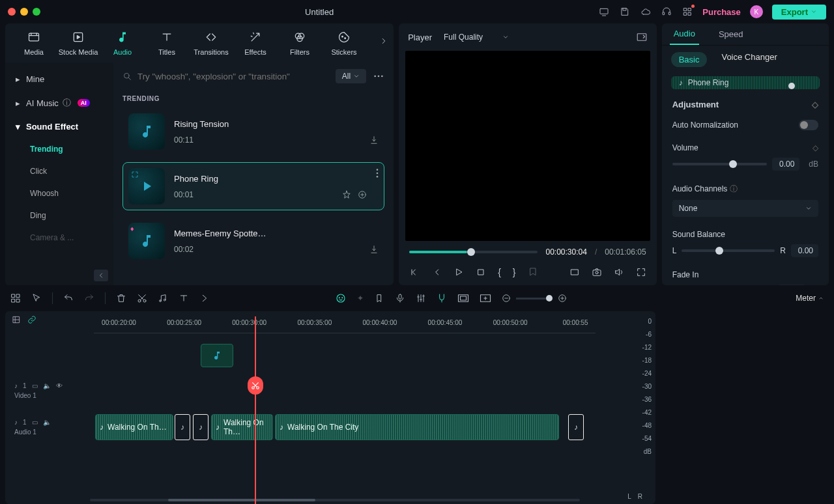  Describe the element at coordinates (34, 43) in the screenshot. I see `tab-media: Media` at that location.